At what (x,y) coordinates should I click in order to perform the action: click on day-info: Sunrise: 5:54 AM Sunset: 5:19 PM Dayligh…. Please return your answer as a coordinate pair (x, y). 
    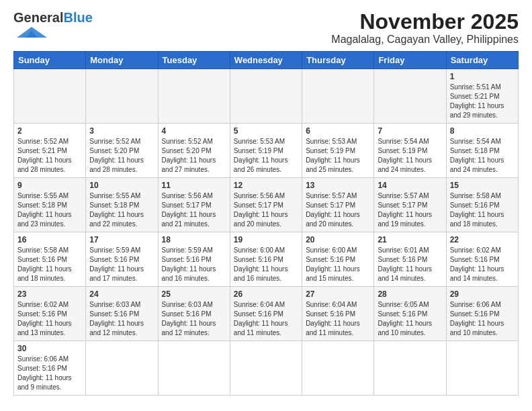
    Looking at the image, I should click on (410, 156).